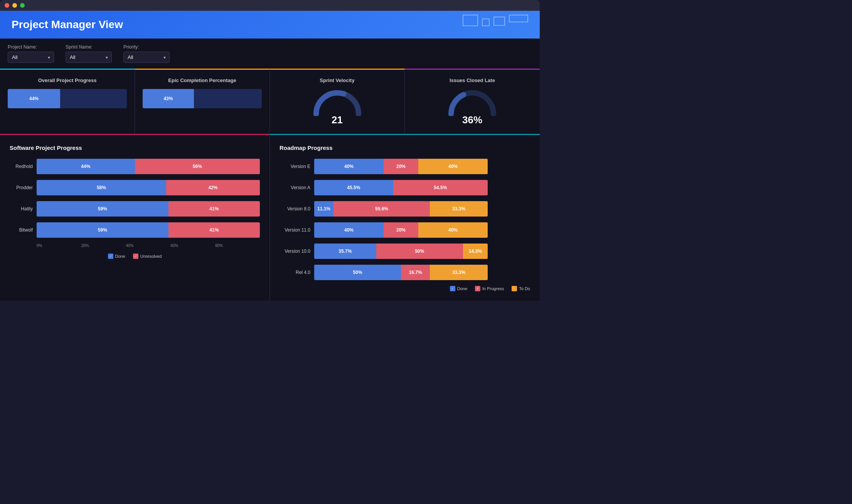 The width and height of the screenshot is (852, 504). Describe the element at coordinates (493, 289) in the screenshot. I see `roadmap-legend-label: In Progress` at that location.